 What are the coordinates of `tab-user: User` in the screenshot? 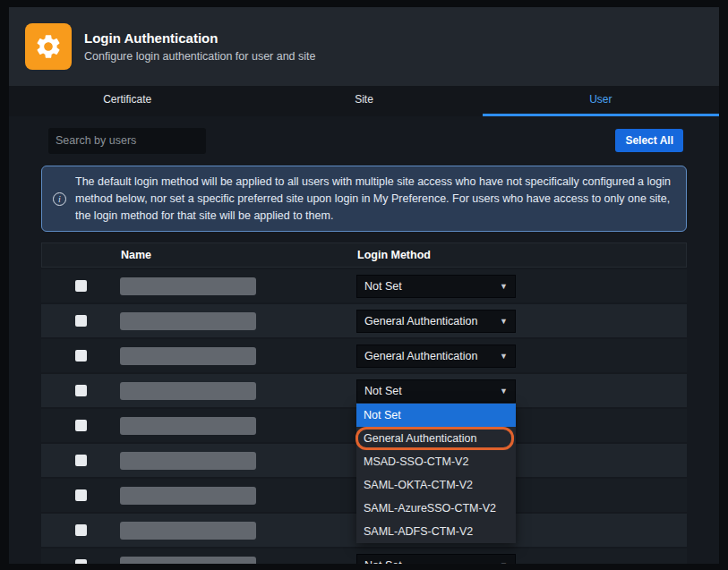 It's located at (601, 101).